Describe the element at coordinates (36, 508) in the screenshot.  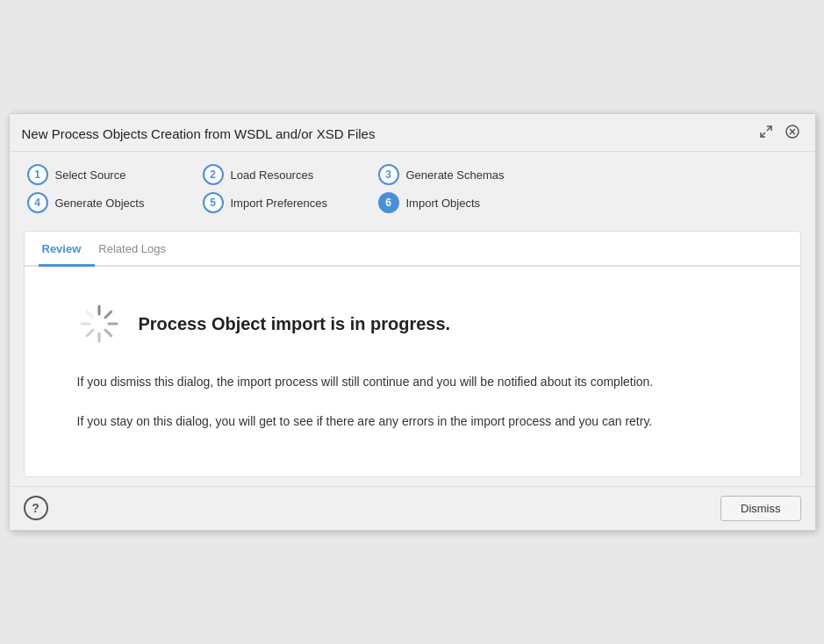
I see `help-button: ?` at that location.